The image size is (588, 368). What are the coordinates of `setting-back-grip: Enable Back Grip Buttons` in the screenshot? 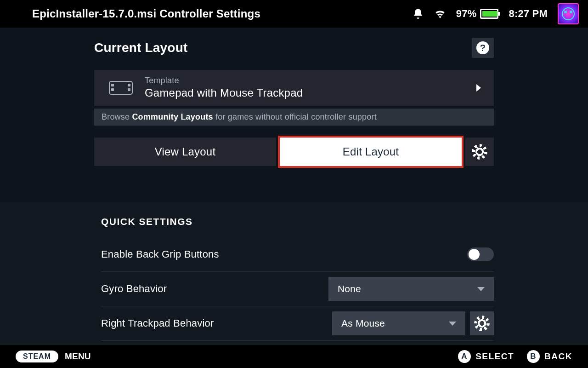 It's located at (298, 255).